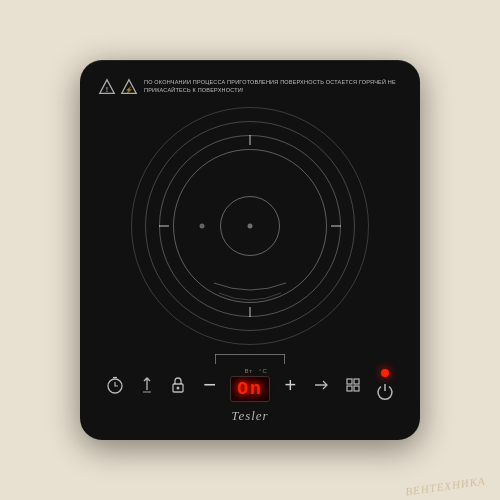 The image size is (500, 500). What do you see at coordinates (250, 226) in the screenshot?
I see `center-dot` at bounding box center [250, 226].